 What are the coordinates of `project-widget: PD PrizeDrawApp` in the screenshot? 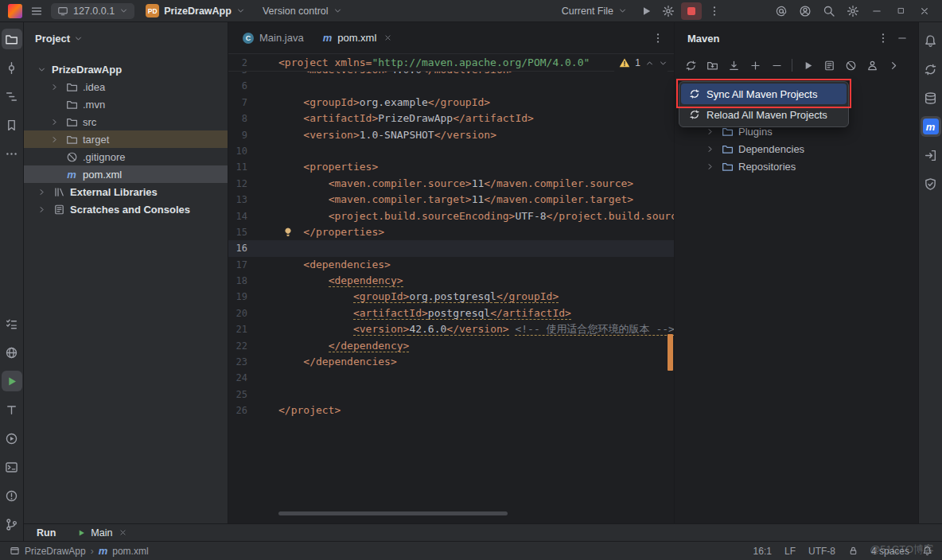 It's located at (196, 11).